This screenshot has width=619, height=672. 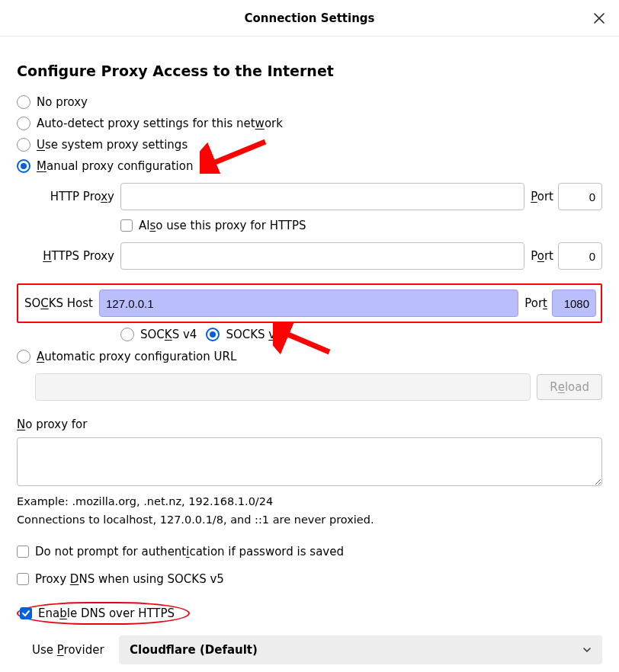 What do you see at coordinates (569, 387) in the screenshot?
I see `reload-button: Reload` at bounding box center [569, 387].